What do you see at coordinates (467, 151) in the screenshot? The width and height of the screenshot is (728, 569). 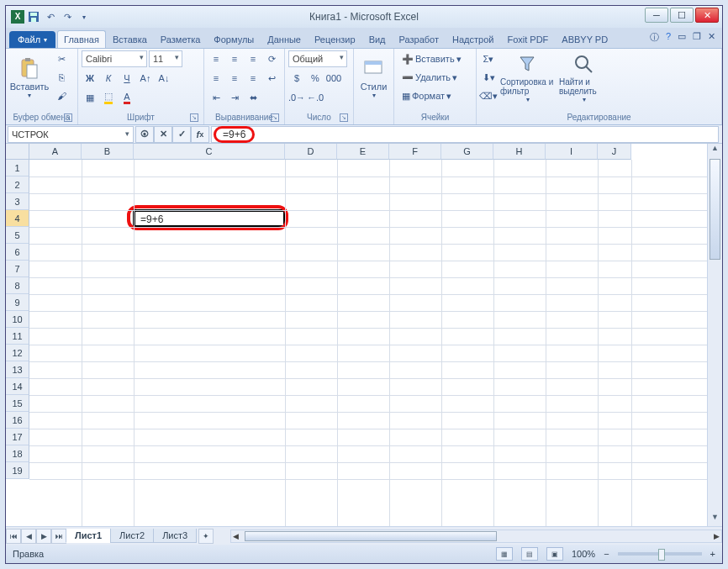 I see `column-header: G` at bounding box center [467, 151].